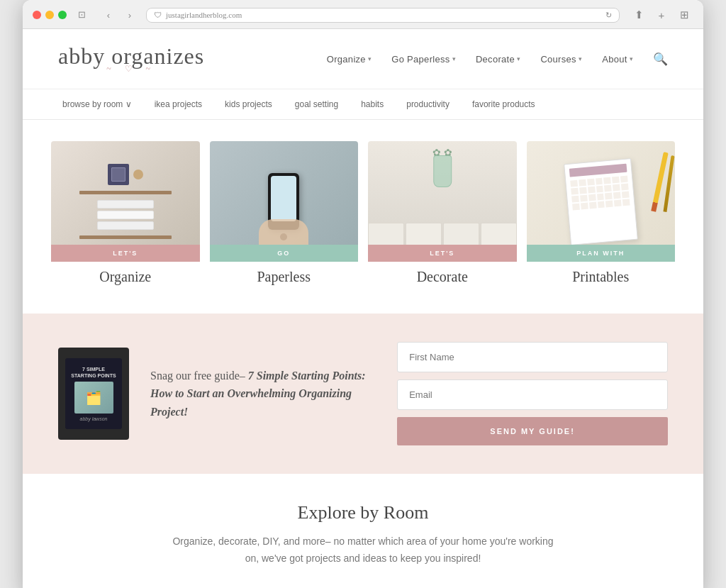 This screenshot has width=726, height=588. What do you see at coordinates (498, 60) in the screenshot?
I see `nav-decorate: Decorate ▾` at bounding box center [498, 60].